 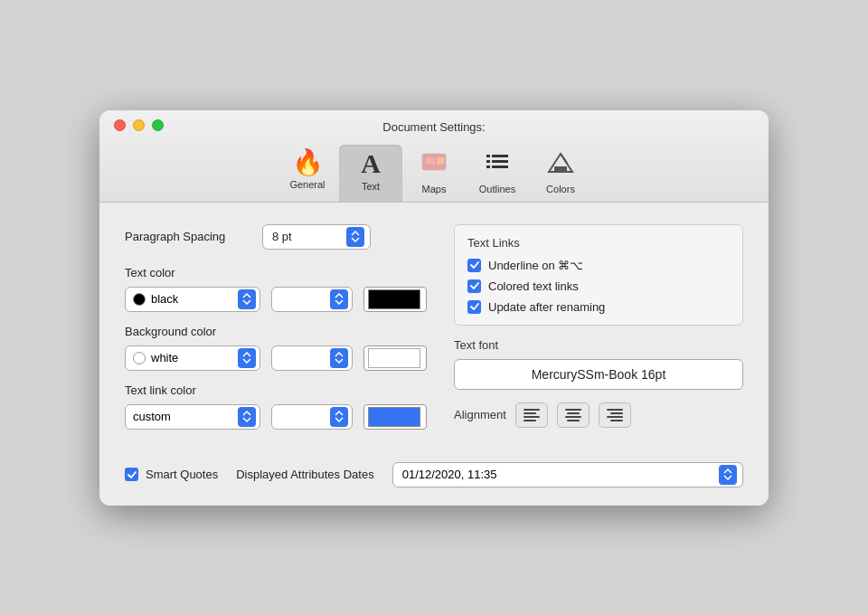 What do you see at coordinates (371, 174) in the screenshot?
I see `tab-text: A Text` at bounding box center [371, 174].